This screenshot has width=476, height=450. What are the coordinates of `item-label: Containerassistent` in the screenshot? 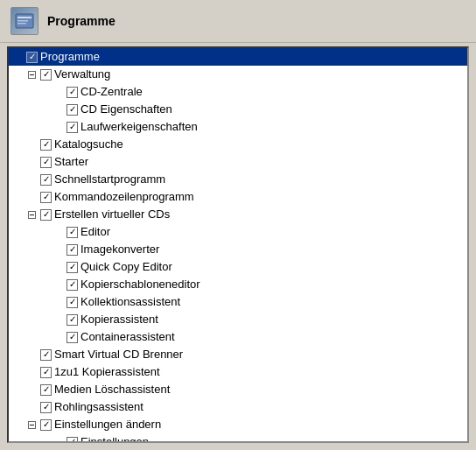 It's located at (128, 337).